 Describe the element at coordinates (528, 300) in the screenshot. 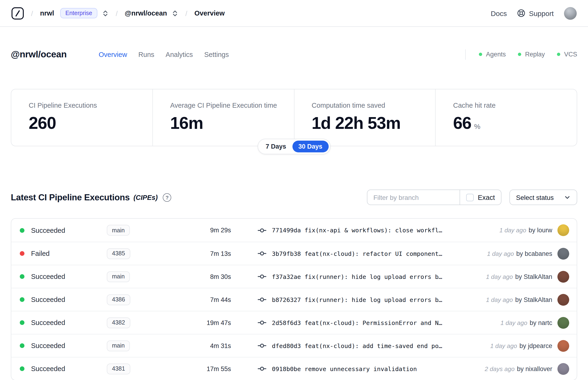

I see `meta-cell: 1 day ago by StalkAltan` at that location.